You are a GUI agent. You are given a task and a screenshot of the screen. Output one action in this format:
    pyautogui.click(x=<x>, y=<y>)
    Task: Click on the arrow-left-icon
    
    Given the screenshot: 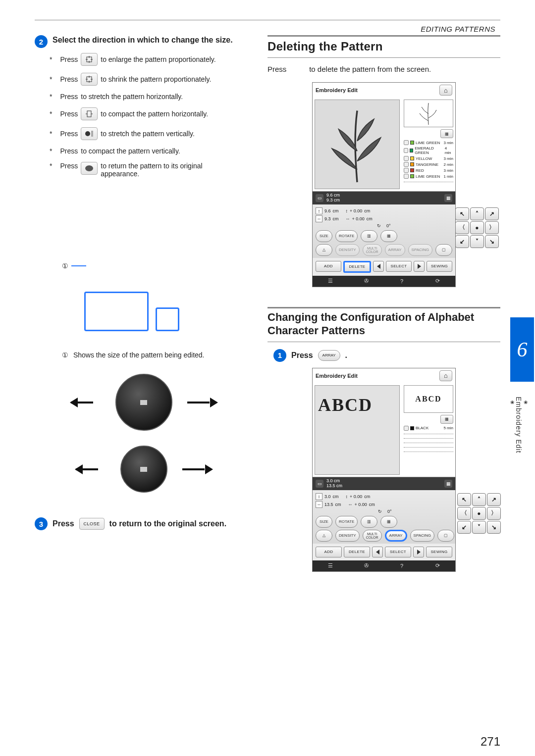 What is the action you would take?
    pyautogui.click(x=86, y=403)
    